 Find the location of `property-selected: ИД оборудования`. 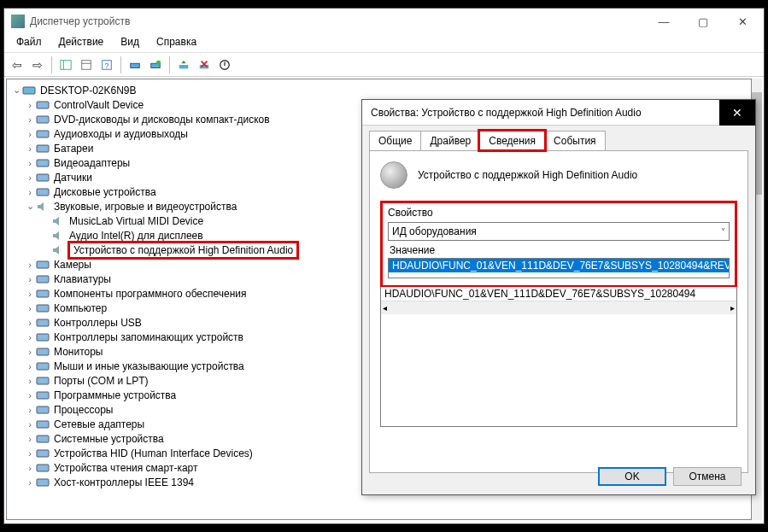

property-selected: ИД оборудования is located at coordinates (434, 231).